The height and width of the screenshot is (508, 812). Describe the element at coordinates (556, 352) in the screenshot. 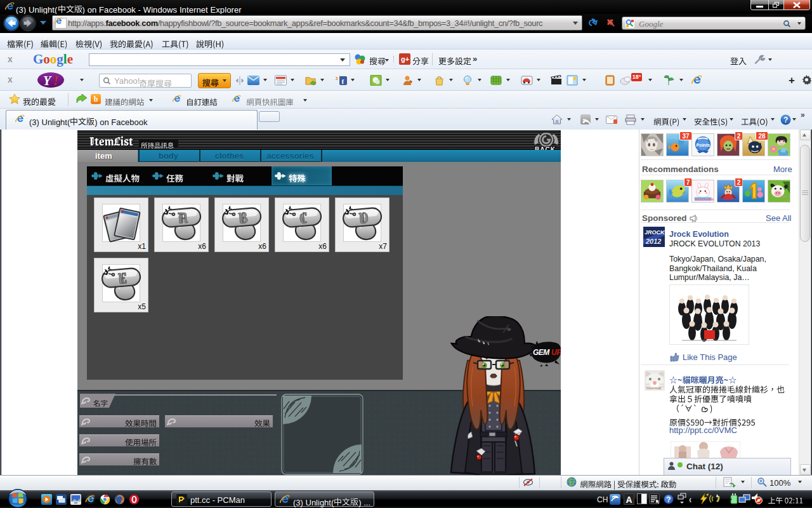

I see `svg-text: UP` at that location.